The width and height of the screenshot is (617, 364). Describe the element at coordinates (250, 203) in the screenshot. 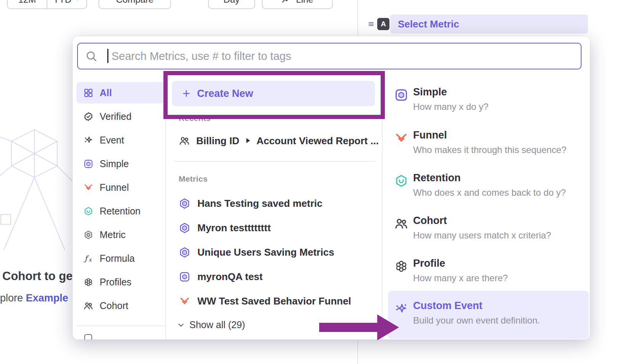

I see `metric-list-item: Hans Testing saved metric` at that location.